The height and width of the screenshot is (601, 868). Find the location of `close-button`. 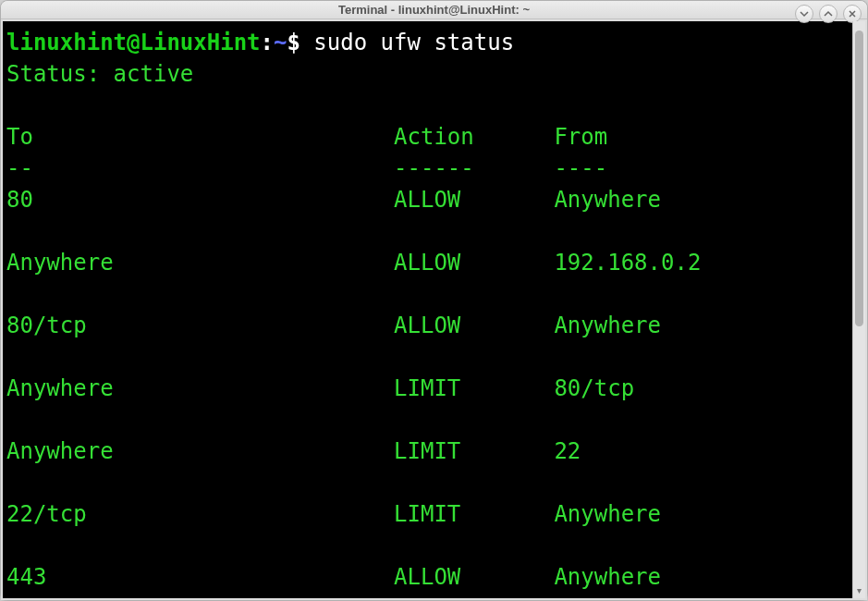

close-button is located at coordinates (852, 14).